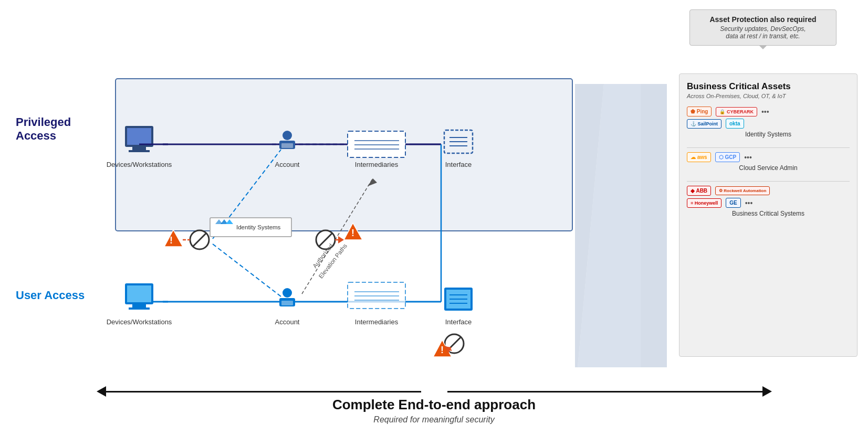 Image resolution: width=868 pixels, height=435 pixels. I want to click on ge-logo: GE, so click(733, 203).